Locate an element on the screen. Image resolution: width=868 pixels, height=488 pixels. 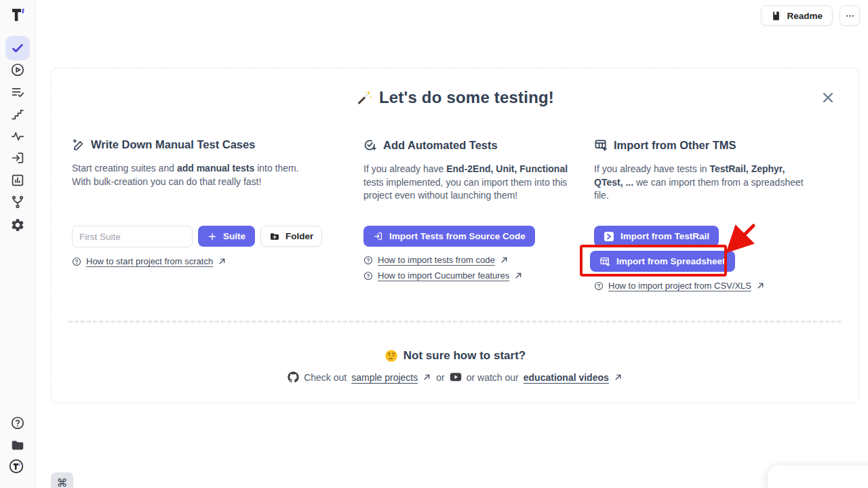
app-logo-icon is located at coordinates (18, 15).